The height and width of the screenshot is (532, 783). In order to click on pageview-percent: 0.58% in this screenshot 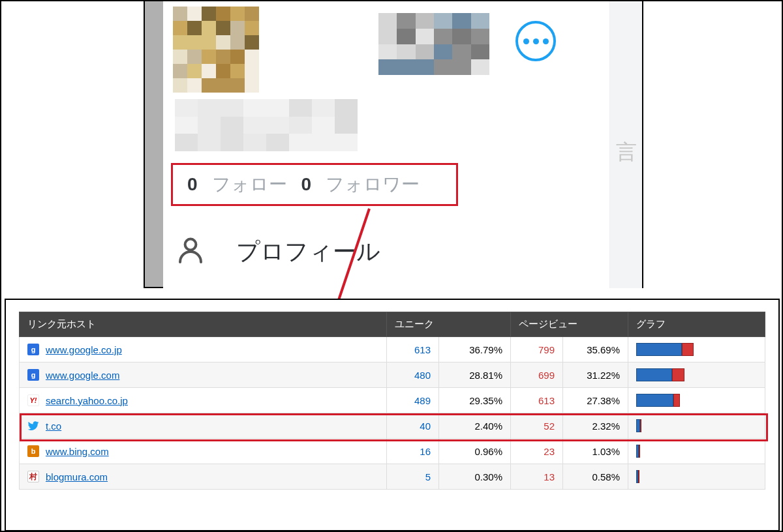, I will do `click(596, 477)`.